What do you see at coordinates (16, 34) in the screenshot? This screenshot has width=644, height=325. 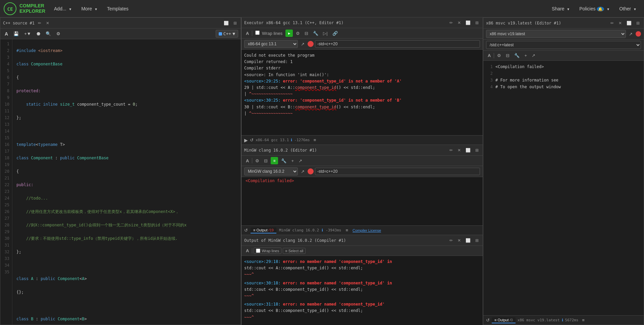 I see `save-button: 💾` at bounding box center [16, 34].